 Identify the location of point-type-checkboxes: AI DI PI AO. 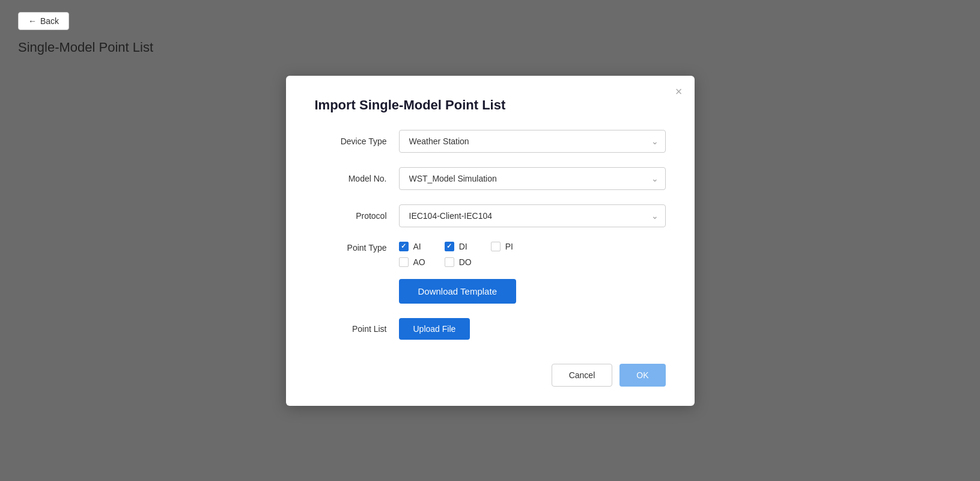
(456, 254).